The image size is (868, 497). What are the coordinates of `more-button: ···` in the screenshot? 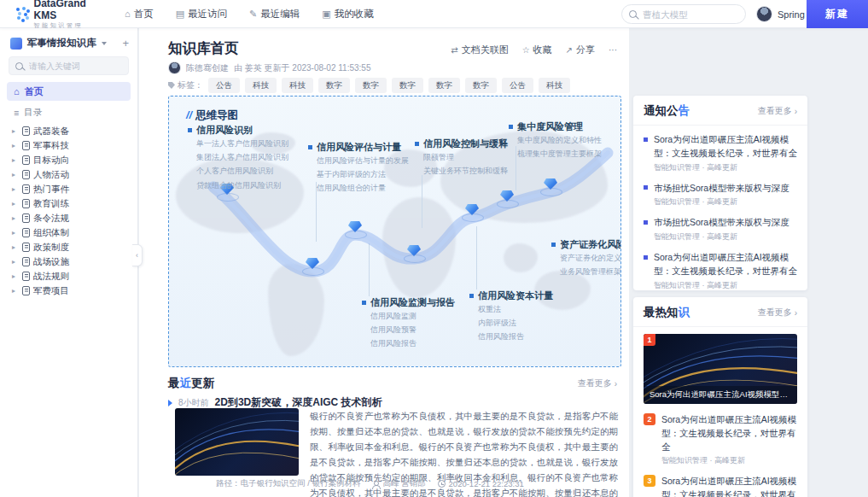 It's located at (613, 50).